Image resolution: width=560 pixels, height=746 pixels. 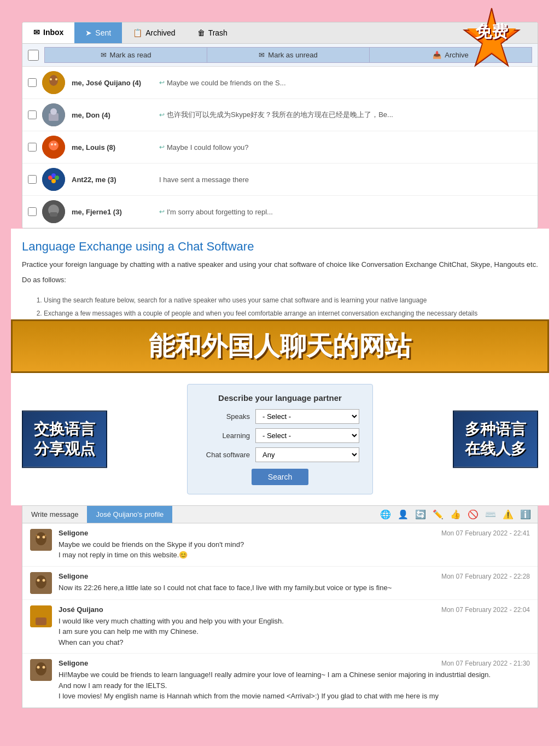 I want to click on message-header: José Quijano Mon 07 February 2022 - 22:0…, so click(x=294, y=609).